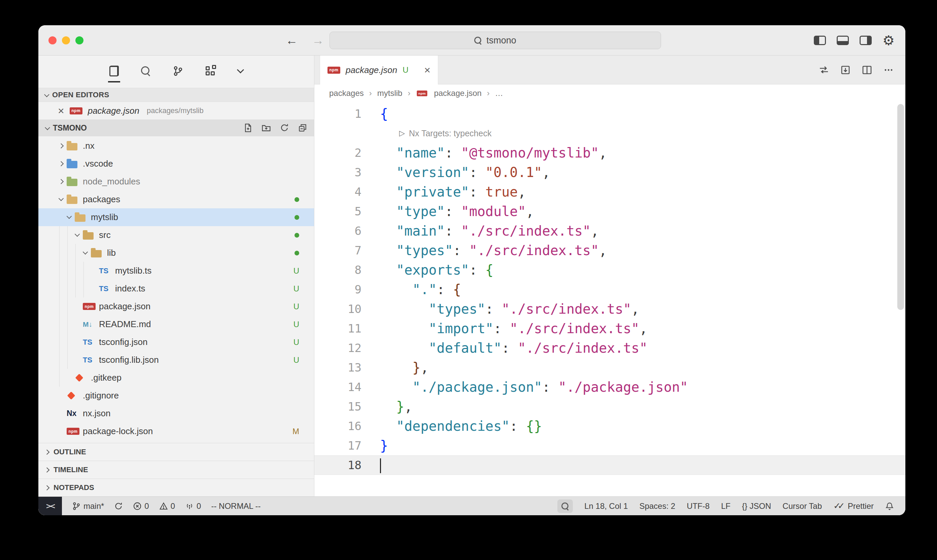 Image resolution: width=937 pixels, height=560 pixels. What do you see at coordinates (610, 446) in the screenshot?
I see `code-line-17: 17}` at bounding box center [610, 446].